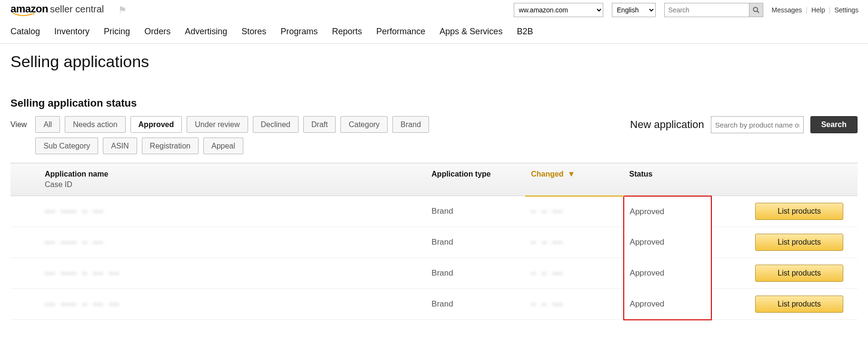  I want to click on nav-stores: Stores, so click(254, 31).